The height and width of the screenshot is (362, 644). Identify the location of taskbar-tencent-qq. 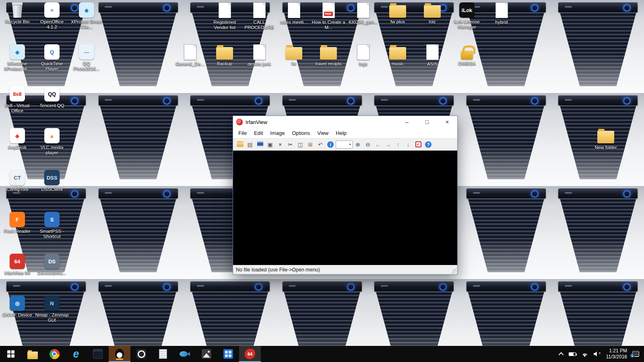
(120, 354).